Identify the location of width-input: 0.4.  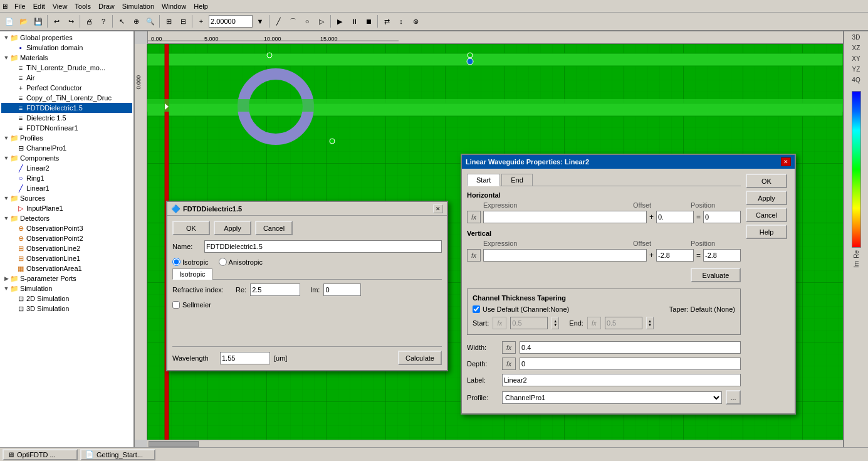
(630, 347).